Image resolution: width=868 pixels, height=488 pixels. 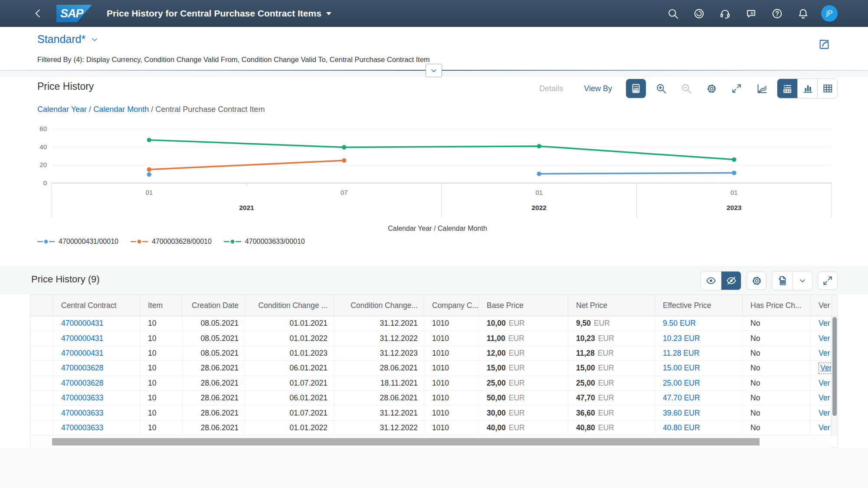 I want to click on svg-text: 40, so click(x=43, y=147).